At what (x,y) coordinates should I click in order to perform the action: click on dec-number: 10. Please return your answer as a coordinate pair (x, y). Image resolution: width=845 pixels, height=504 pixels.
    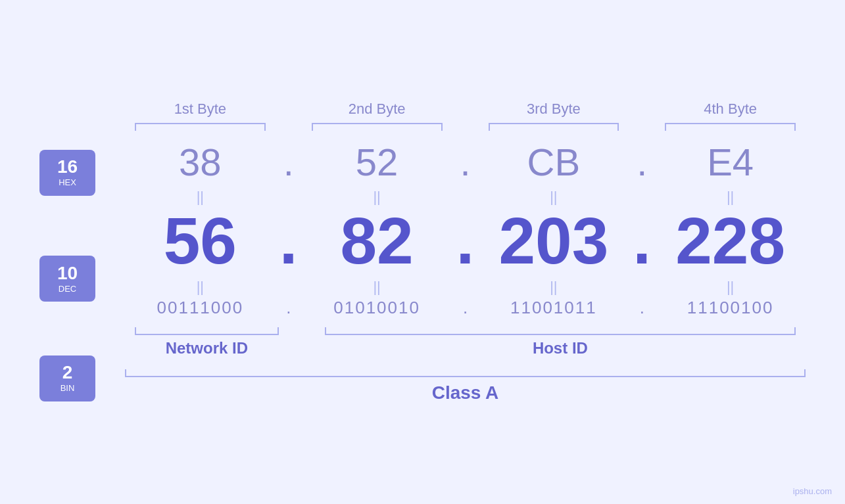
    Looking at the image, I should click on (67, 273).